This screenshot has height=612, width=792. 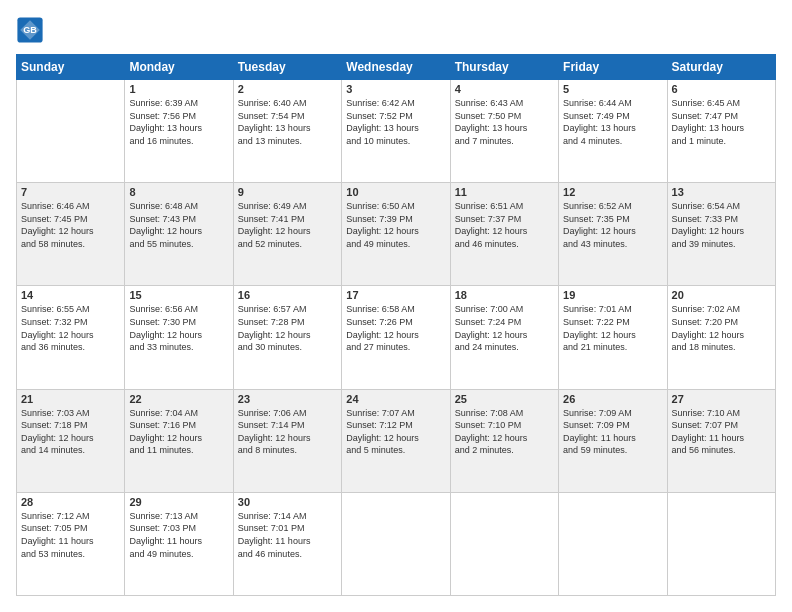 I want to click on cell-day-number: 26, so click(x=612, y=399).